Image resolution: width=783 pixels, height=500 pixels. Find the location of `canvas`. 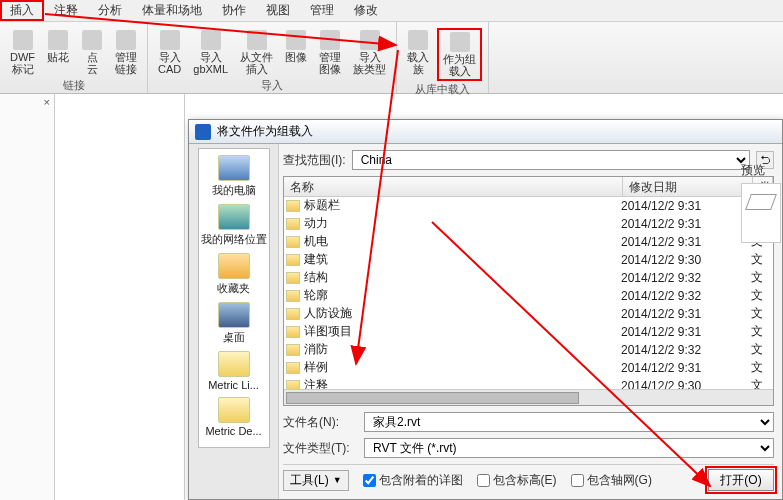

canvas is located at coordinates (120, 297).